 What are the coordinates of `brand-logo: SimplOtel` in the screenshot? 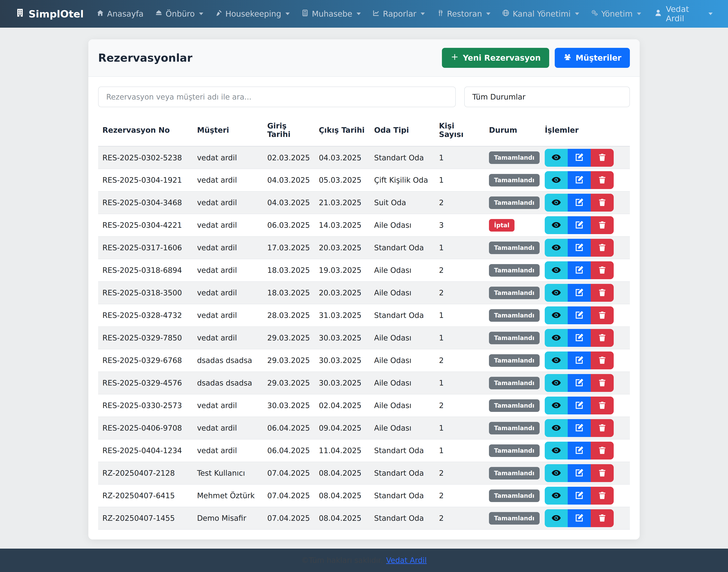 It's located at (50, 14).